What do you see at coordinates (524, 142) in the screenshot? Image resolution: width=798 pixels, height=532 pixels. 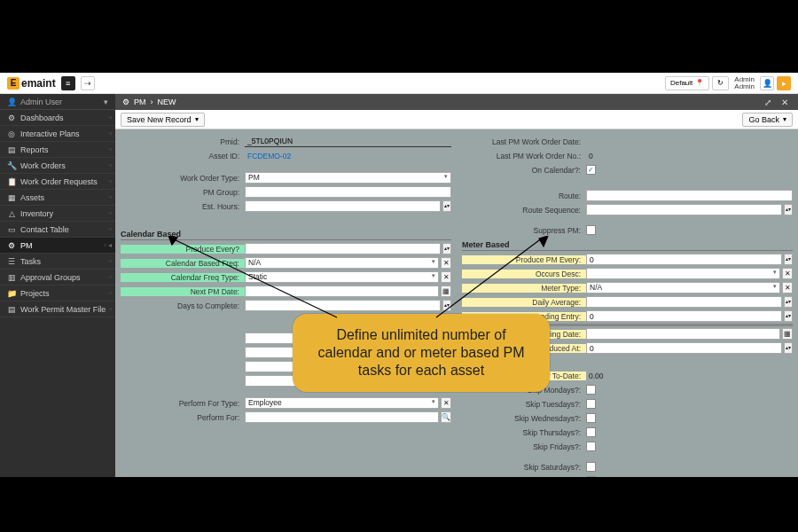 I see `lwd-label: Last PM Work Order Date:` at bounding box center [524, 142].